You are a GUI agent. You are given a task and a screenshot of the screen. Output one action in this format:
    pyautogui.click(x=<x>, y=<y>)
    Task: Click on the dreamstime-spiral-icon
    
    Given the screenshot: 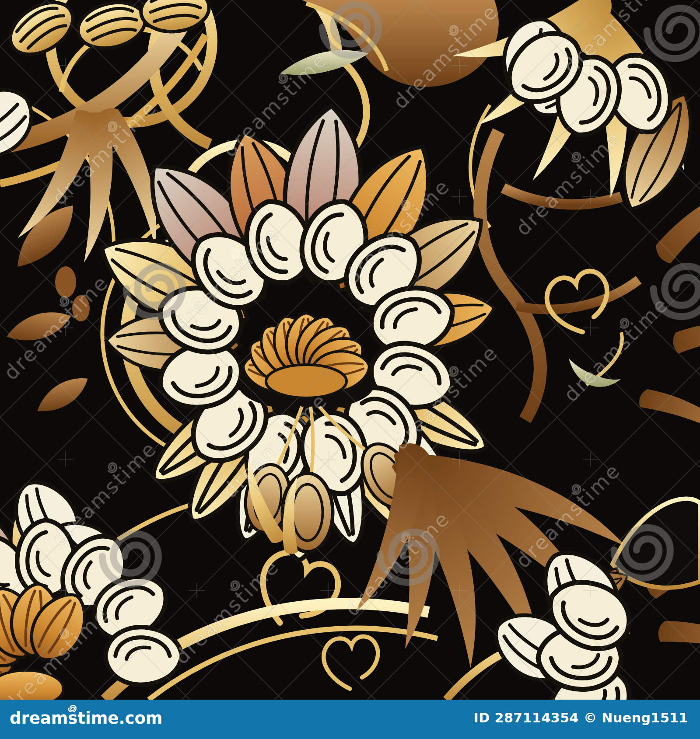 What is the action you would take?
    pyautogui.click(x=72, y=706)
    